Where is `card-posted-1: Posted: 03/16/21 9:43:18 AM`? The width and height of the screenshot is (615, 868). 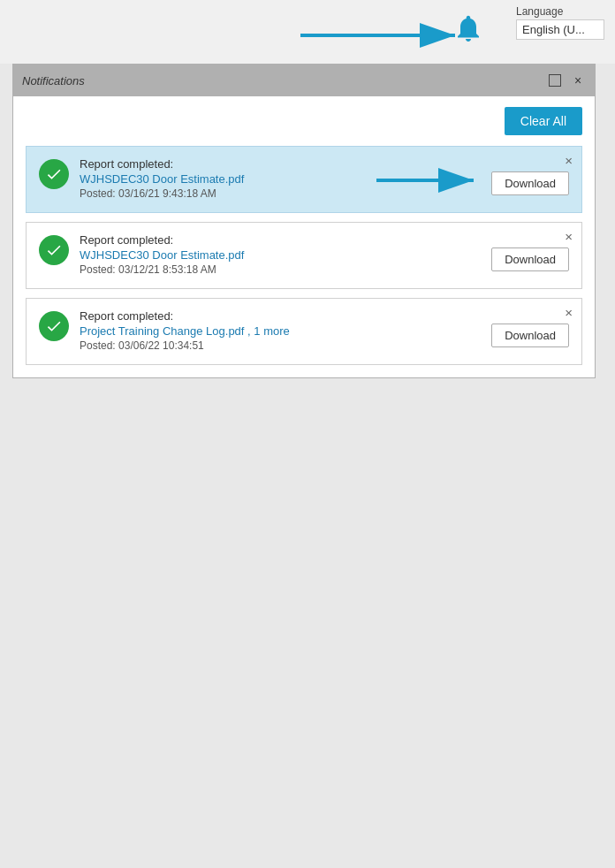
card-posted-1: Posted: 03/16/21 9:43:18 AM is located at coordinates (280, 194).